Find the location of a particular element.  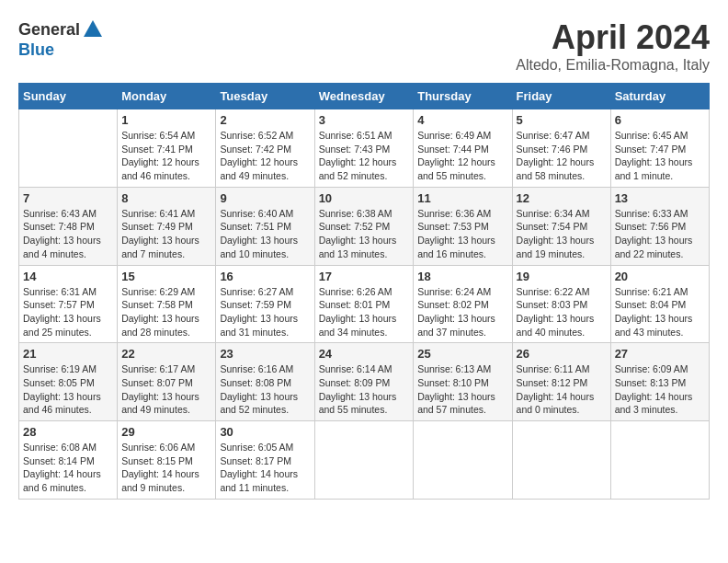

calendar-day-cell: 21Sunrise: 6:19 AM Sunset: 8:05 PM Dayli… is located at coordinates (68, 383).